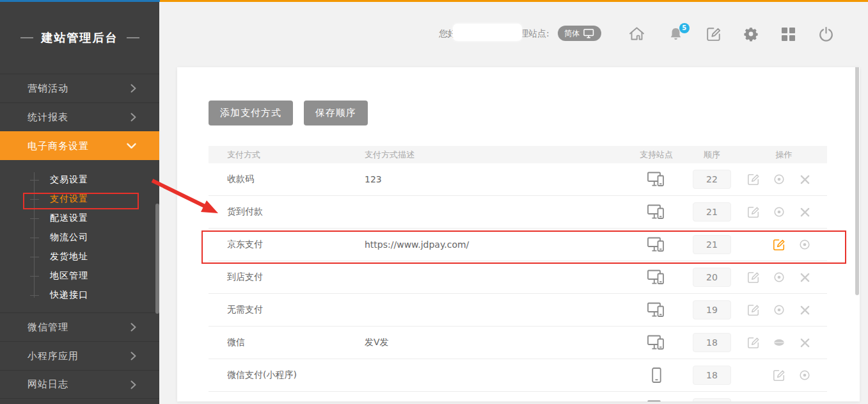 This screenshot has width=868, height=404. What do you see at coordinates (69, 218) in the screenshot?
I see `sidebar-subitem-label: 配送设置` at bounding box center [69, 218].